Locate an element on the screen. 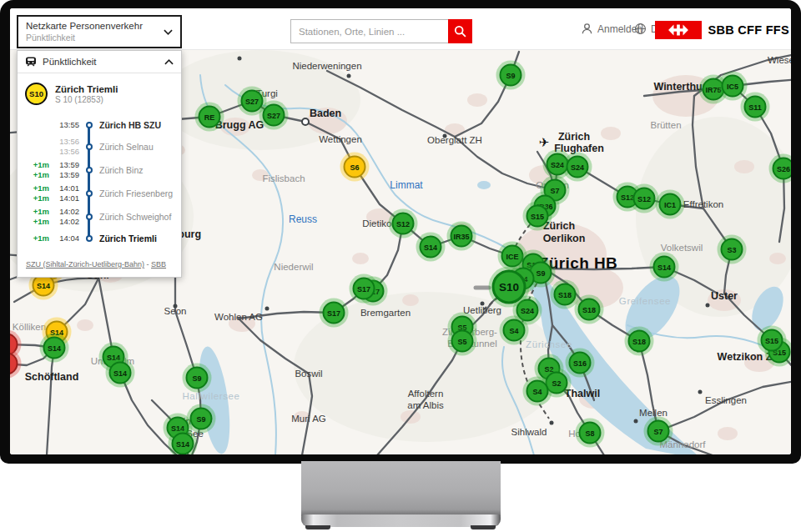 The height and width of the screenshot is (532, 801). line-badge: S6 is located at coordinates (355, 167).